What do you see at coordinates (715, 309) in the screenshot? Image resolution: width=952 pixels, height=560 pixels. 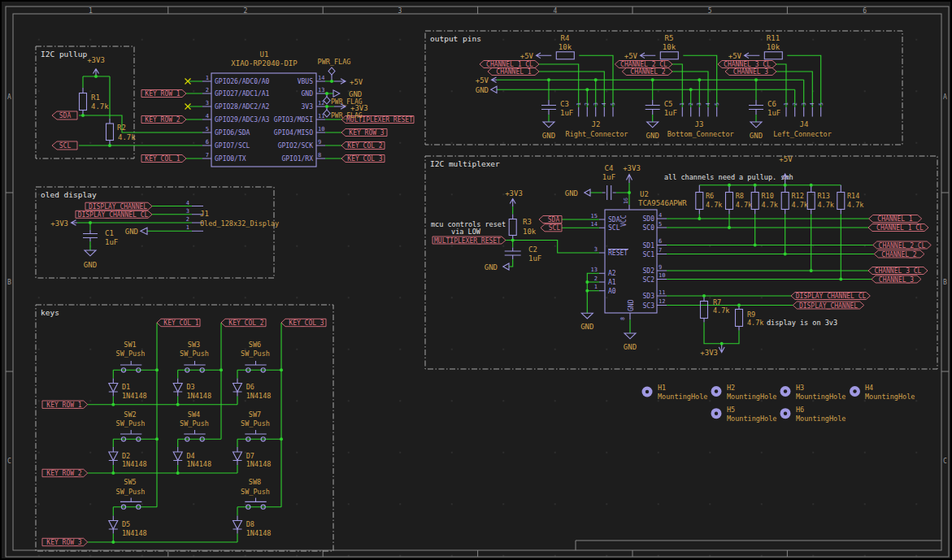 I see `resistor-r7: R7 4.7k` at bounding box center [715, 309].